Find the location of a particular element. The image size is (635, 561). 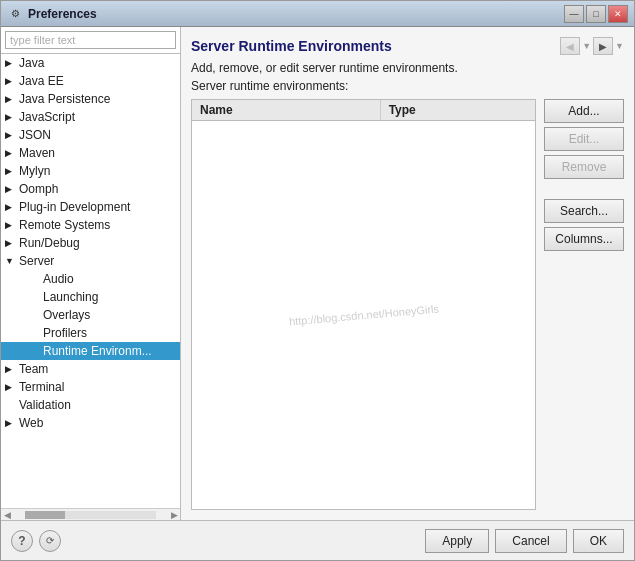

scrollbar-thumb is located at coordinates (45, 515).